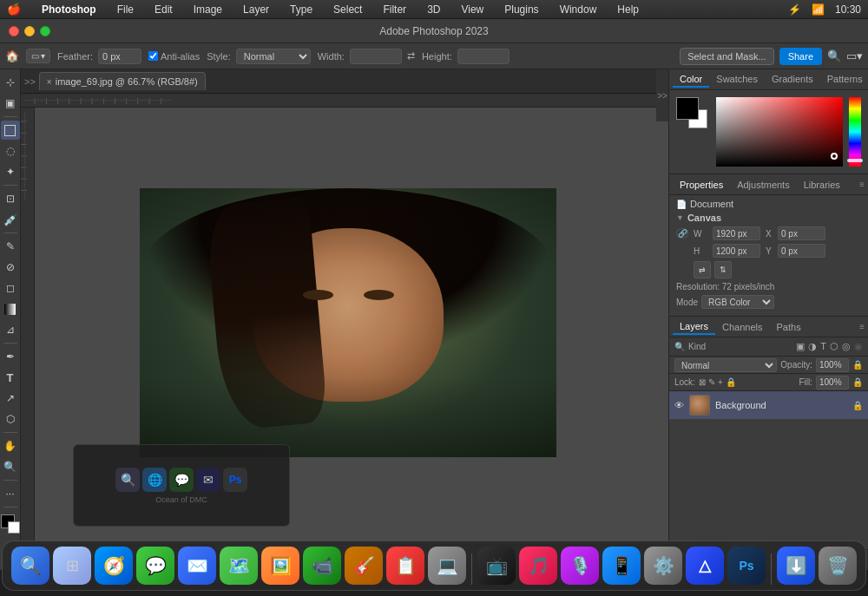 Image resolution: width=868 pixels, height=596 pixels. Describe the element at coordinates (10, 151) in the screenshot. I see `lasso-tool: ◌` at that location.